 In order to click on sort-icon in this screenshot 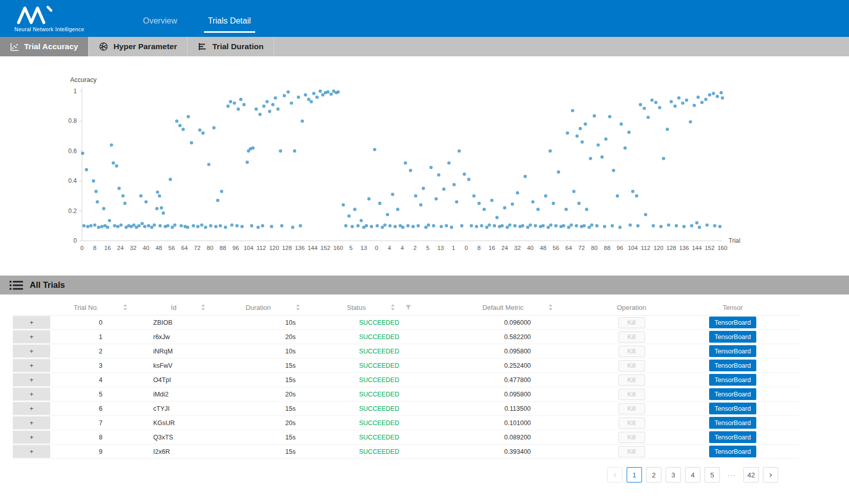, I will do `click(203, 307)`.